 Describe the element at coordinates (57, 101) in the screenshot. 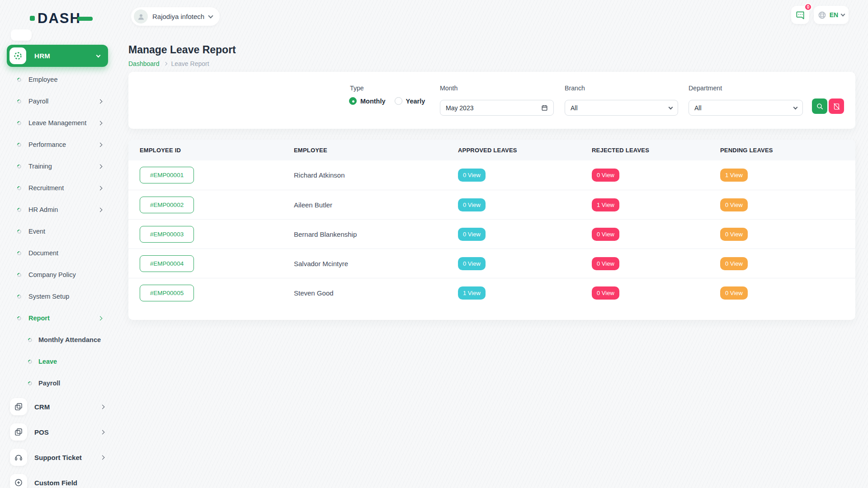

I see `sidebar-item-payroll: Payroll` at that location.